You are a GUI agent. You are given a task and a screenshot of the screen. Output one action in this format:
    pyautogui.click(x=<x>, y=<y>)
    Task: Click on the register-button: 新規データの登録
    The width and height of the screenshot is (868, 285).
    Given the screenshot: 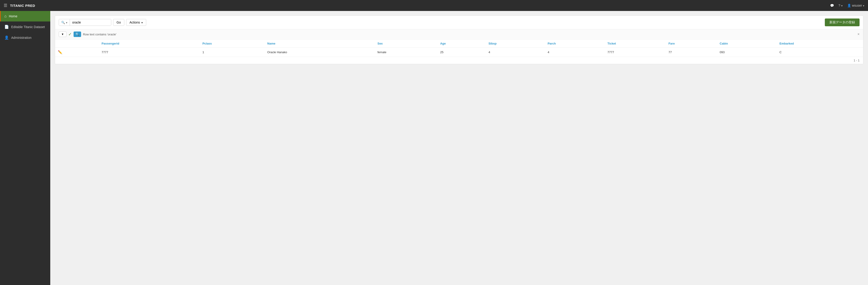 What is the action you would take?
    pyautogui.click(x=842, y=22)
    